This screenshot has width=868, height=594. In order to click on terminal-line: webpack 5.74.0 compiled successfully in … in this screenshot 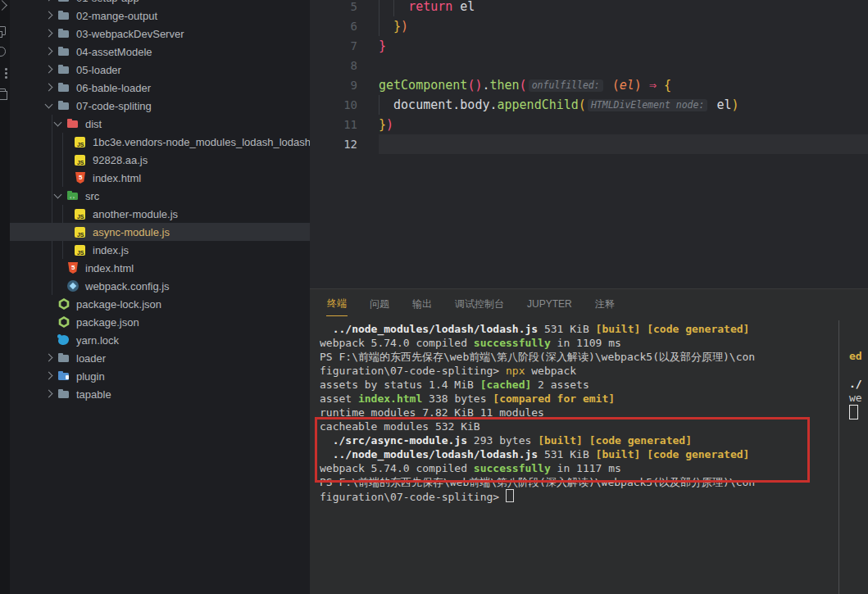, I will do `click(579, 342)`.